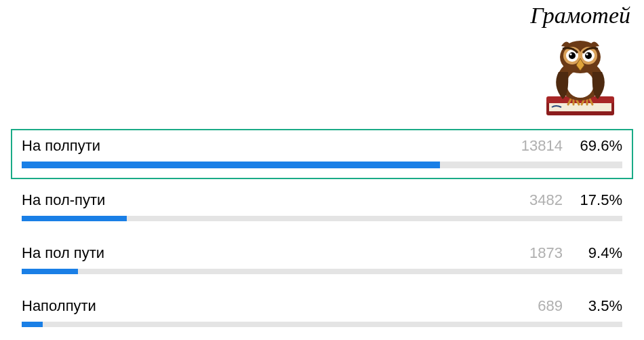 The width and height of the screenshot is (644, 340). I want to click on poll-option: На полпути 13814 69.6%, so click(322, 154).